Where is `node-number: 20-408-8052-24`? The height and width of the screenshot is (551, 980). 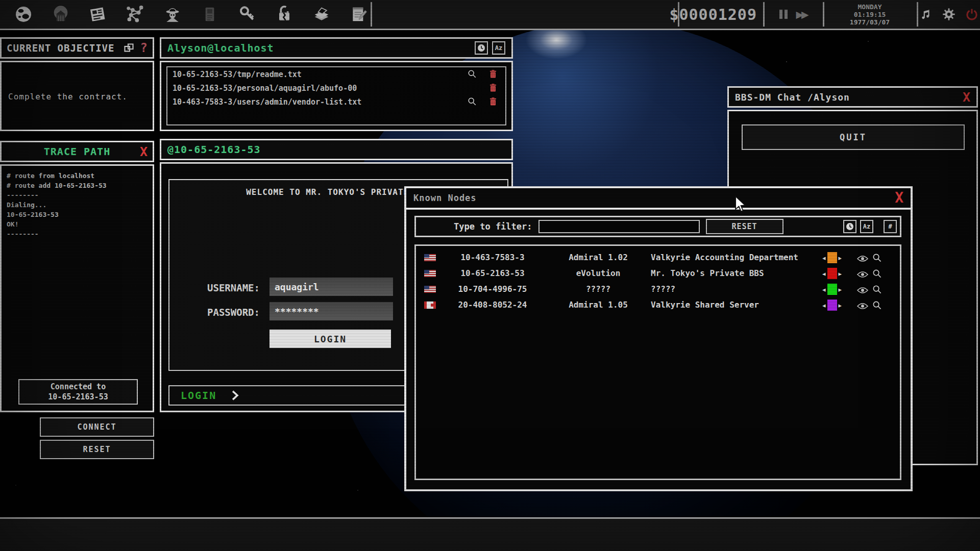 node-number: 20-408-8052-24 is located at coordinates (493, 305).